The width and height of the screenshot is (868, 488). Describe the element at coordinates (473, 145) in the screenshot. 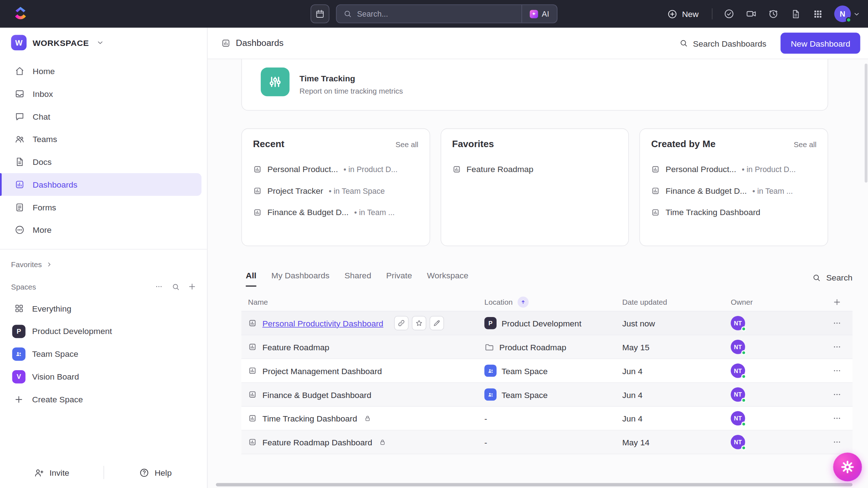

I see `favorites-title: Favorites` at that location.